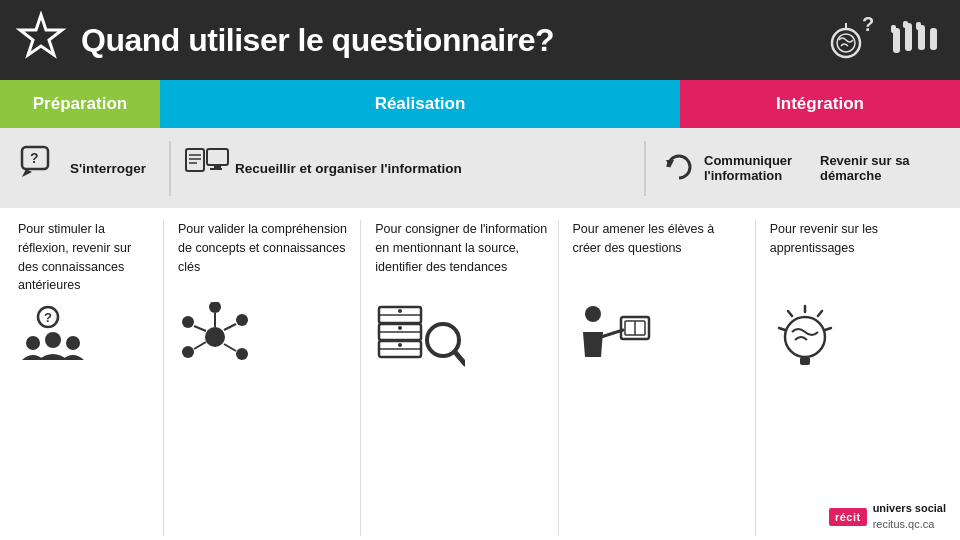  I want to click on question-icon: ?, so click(42, 168).